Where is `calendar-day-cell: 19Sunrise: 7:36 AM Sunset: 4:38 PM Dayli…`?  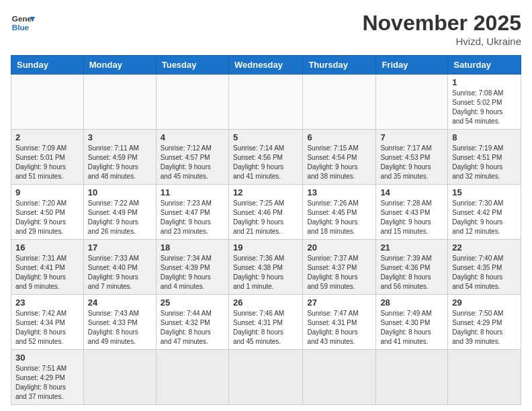 calendar-day-cell: 19Sunrise: 7:36 AM Sunset: 4:38 PM Dayli… is located at coordinates (265, 267).